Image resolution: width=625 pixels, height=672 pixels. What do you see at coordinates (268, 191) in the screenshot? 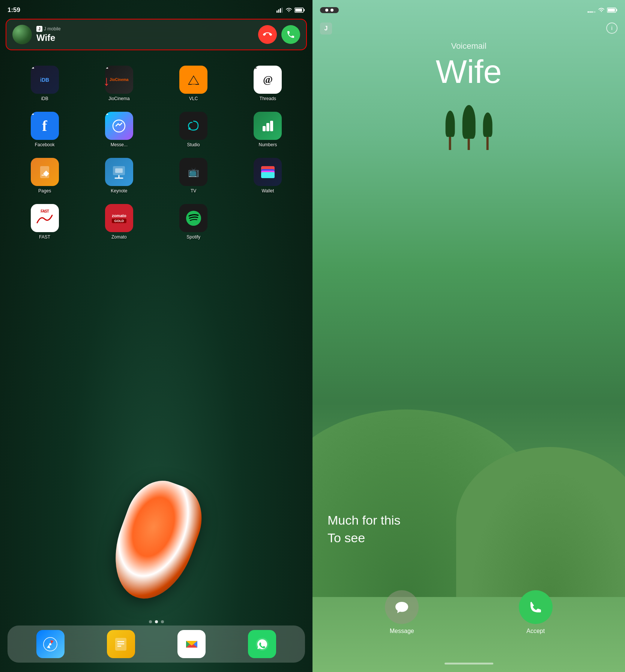
I see `app-label-wallet: Wallet` at bounding box center [268, 191].